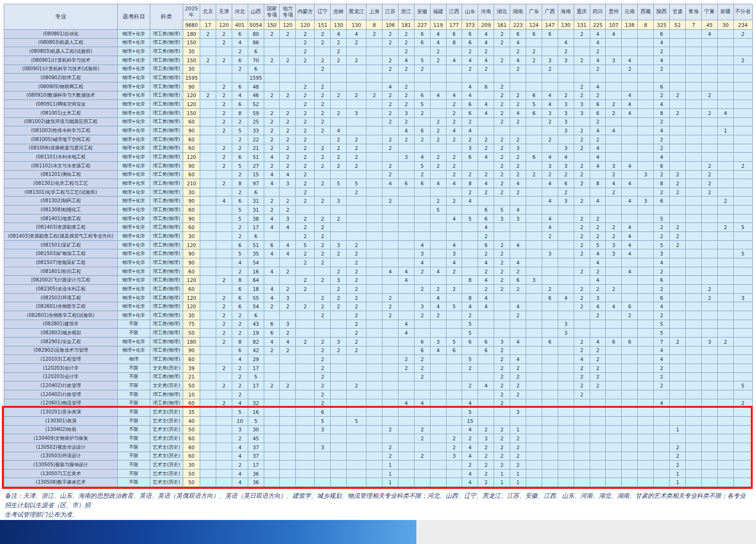 The height and width of the screenshot is (544, 756). I want to click on province-plan-cell: 86, so click(256, 42).